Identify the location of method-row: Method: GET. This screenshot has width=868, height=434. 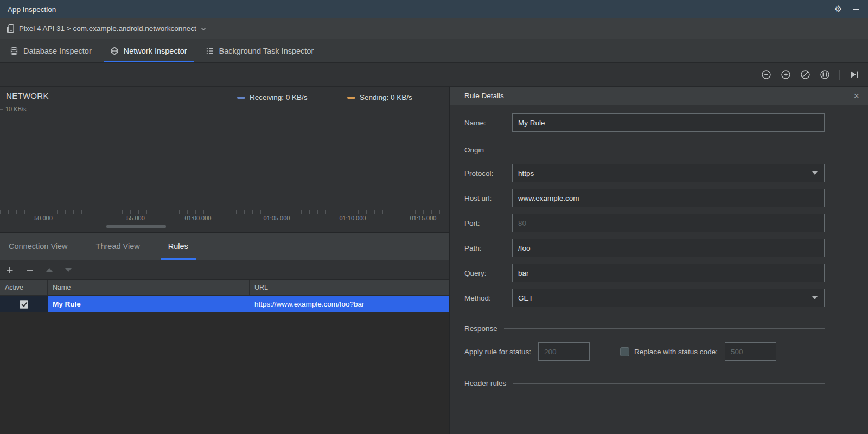
(644, 298).